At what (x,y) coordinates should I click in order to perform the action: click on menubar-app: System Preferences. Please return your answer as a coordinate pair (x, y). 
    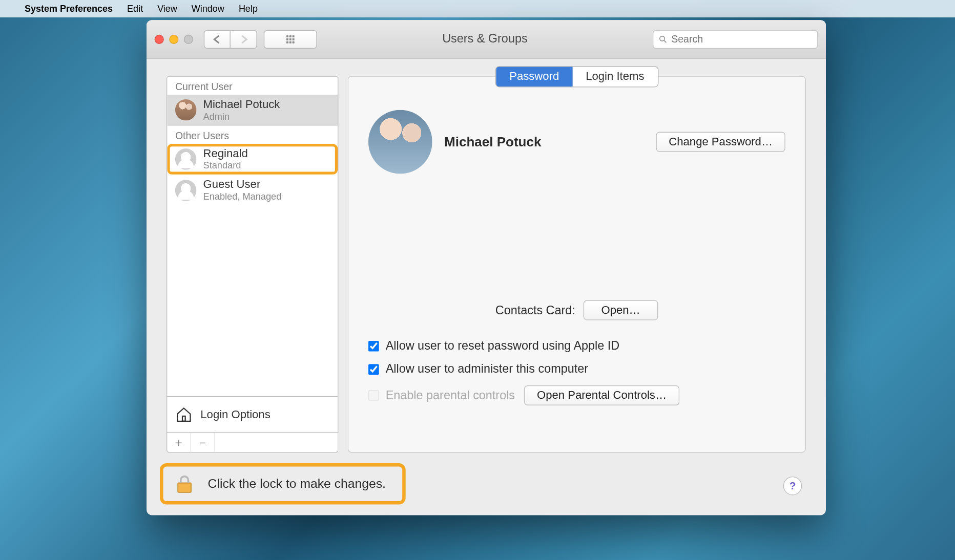
    Looking at the image, I should click on (69, 9).